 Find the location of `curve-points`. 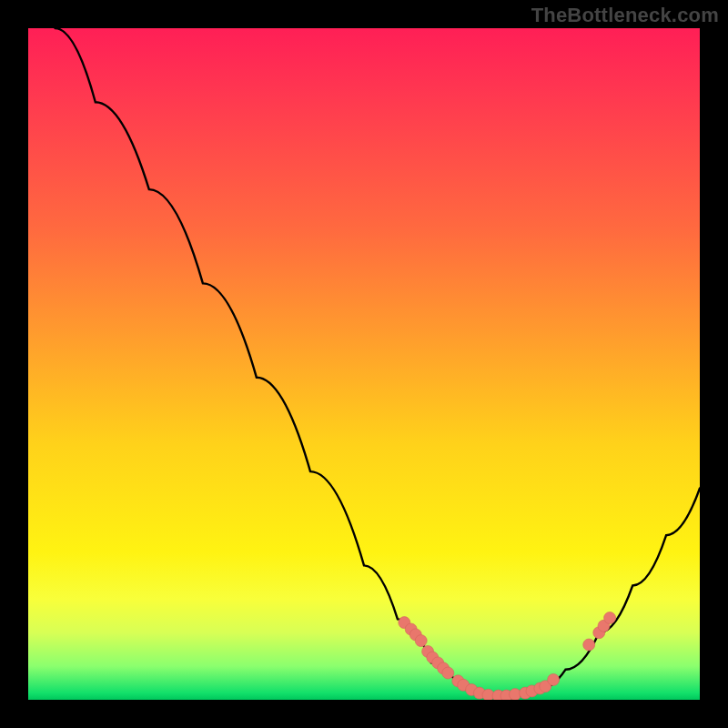

curve-points is located at coordinates (508, 657).